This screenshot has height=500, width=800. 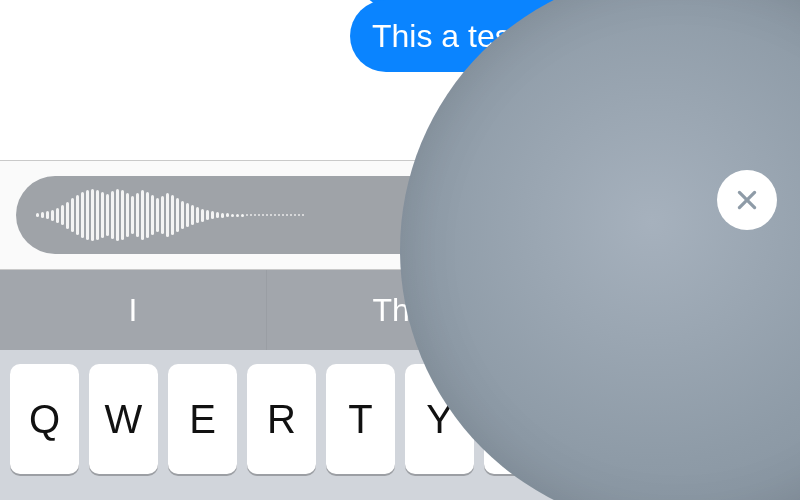 I want to click on key-r: R, so click(x=282, y=419).